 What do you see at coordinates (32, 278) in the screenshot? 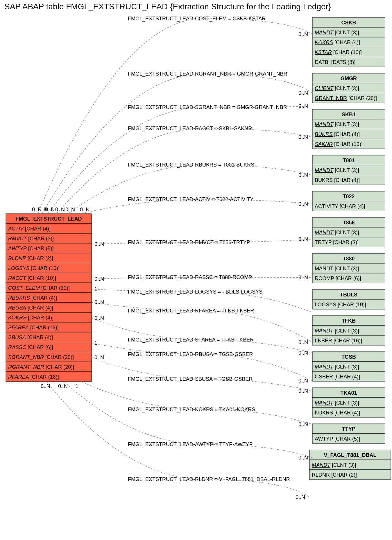
I see `main-table-field: RACCT [CHAR (10)]` at bounding box center [32, 278].